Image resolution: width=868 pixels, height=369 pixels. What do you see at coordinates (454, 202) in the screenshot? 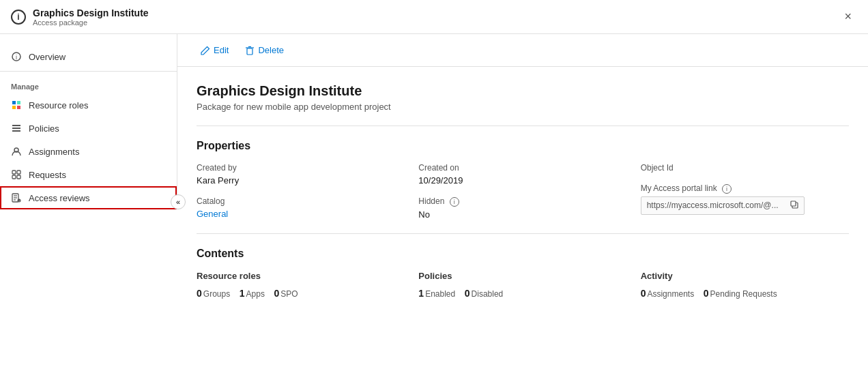
I see `hidden-info-icon: i` at bounding box center [454, 202].